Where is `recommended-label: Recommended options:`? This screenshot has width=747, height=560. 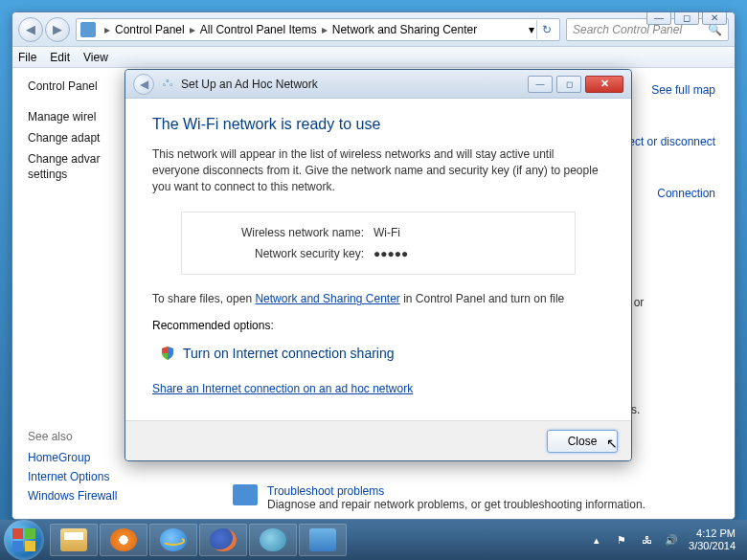 recommended-label: Recommended options: is located at coordinates (378, 325).